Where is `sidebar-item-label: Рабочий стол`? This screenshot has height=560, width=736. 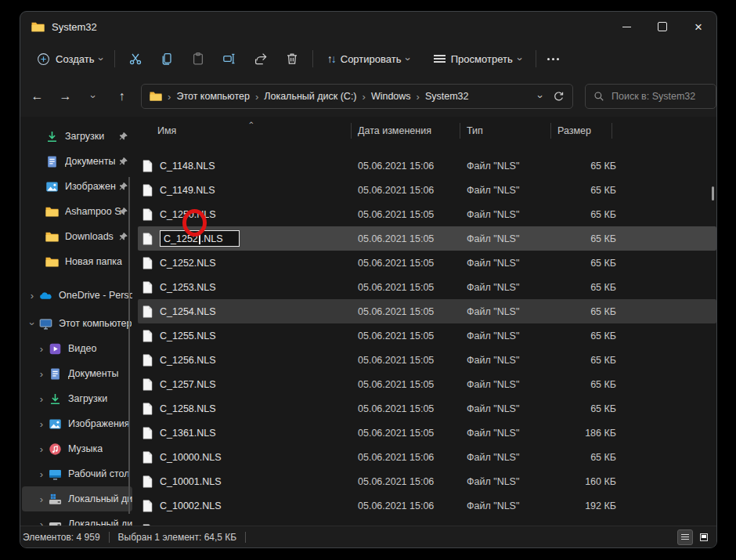
sidebar-item-label: Рабочий стол is located at coordinates (99, 474).